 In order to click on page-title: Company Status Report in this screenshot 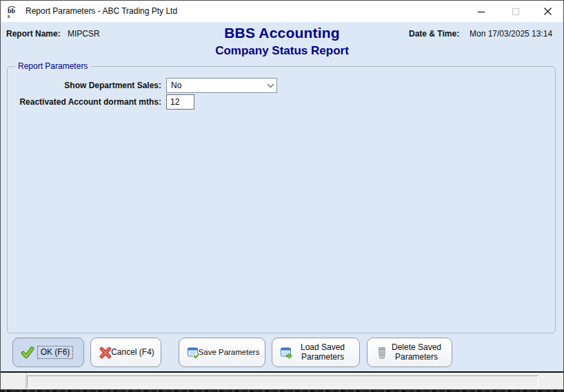, I will do `click(282, 51)`.